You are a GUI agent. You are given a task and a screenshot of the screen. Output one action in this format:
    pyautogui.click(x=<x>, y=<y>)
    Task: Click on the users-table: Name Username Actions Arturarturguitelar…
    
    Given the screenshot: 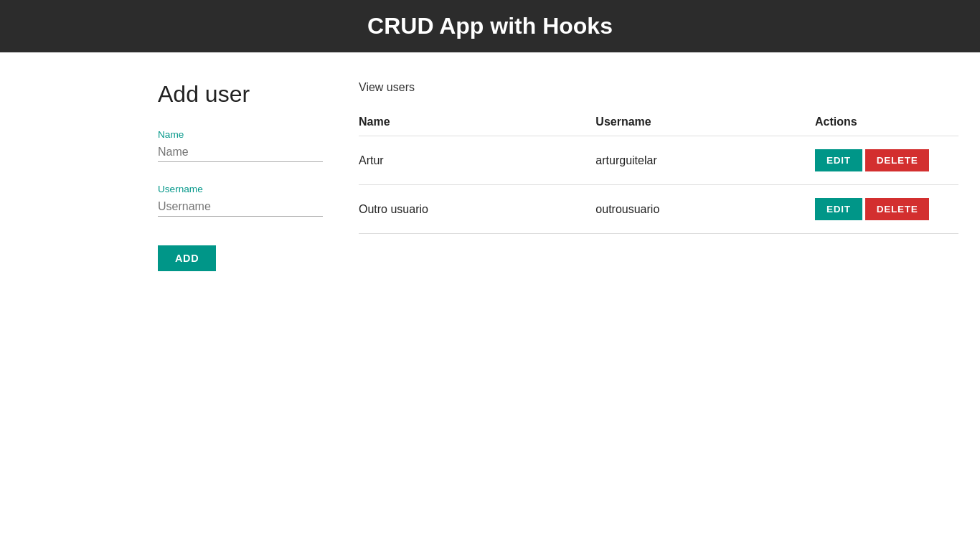 What is the action you would take?
    pyautogui.click(x=659, y=171)
    